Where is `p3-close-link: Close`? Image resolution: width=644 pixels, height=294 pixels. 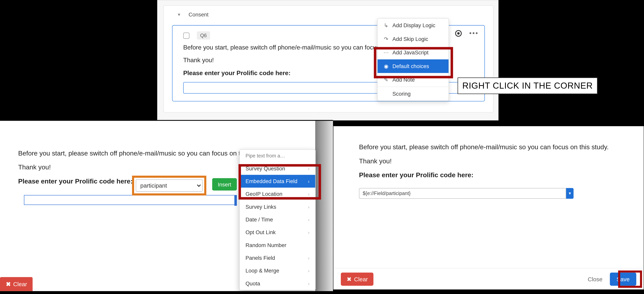 p3-close-link: Close is located at coordinates (595, 279).